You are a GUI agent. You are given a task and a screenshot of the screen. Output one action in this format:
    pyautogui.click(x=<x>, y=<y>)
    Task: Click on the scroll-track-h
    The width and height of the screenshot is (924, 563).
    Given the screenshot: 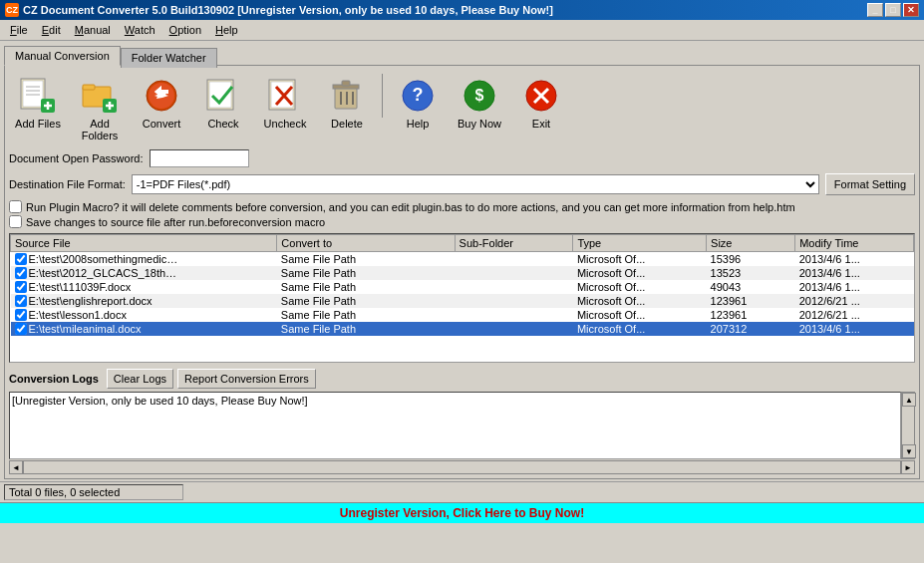 What is the action you would take?
    pyautogui.click(x=462, y=467)
    